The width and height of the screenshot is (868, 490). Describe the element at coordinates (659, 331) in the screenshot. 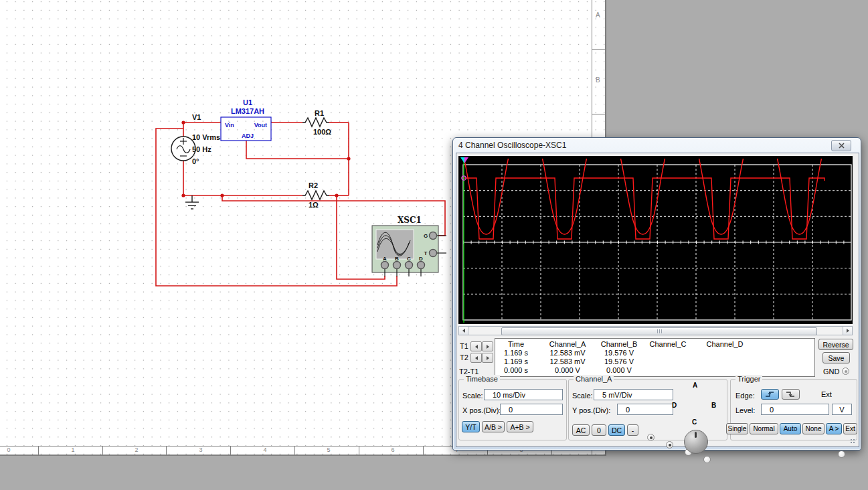

I see `scrollbar-thumb` at that location.